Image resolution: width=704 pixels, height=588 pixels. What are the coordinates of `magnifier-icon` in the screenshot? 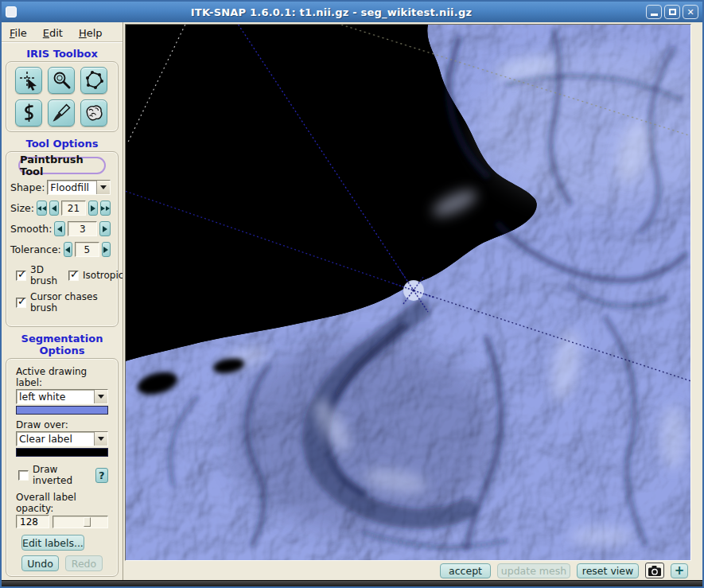 It's located at (61, 80).